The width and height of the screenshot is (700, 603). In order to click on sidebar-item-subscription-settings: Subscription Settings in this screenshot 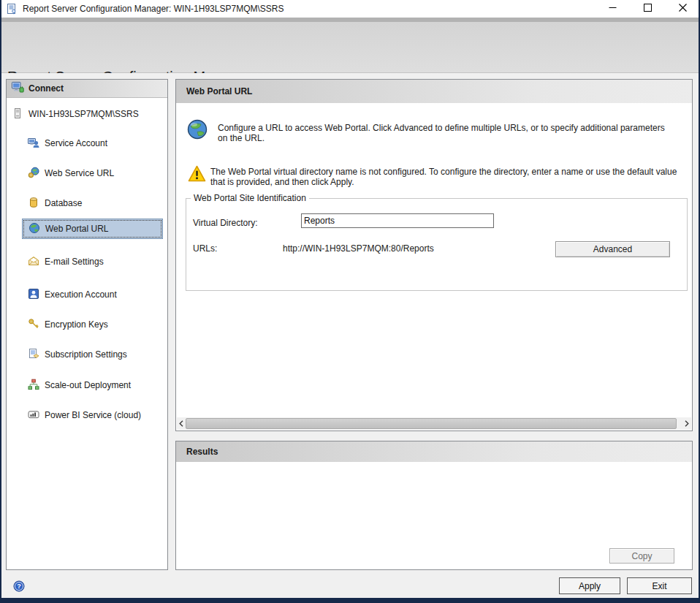, I will do `click(77, 354)`.